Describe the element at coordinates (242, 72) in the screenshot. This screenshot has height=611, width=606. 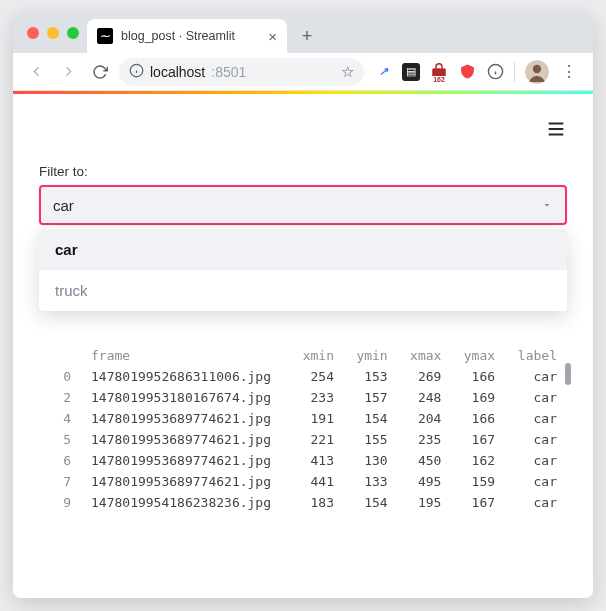
I see `address-bar: localhost:8501 ☆` at that location.